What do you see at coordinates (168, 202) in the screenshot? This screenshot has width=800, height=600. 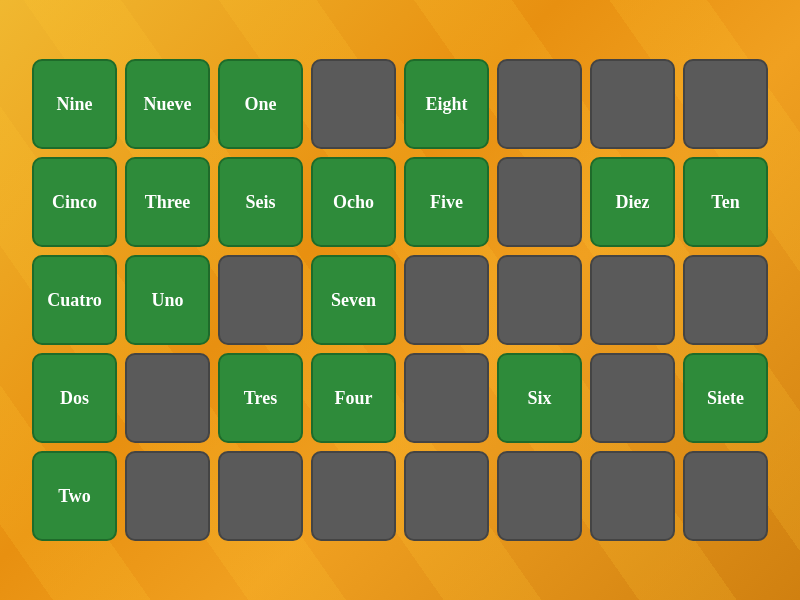 I see `card-label: Three` at bounding box center [168, 202].